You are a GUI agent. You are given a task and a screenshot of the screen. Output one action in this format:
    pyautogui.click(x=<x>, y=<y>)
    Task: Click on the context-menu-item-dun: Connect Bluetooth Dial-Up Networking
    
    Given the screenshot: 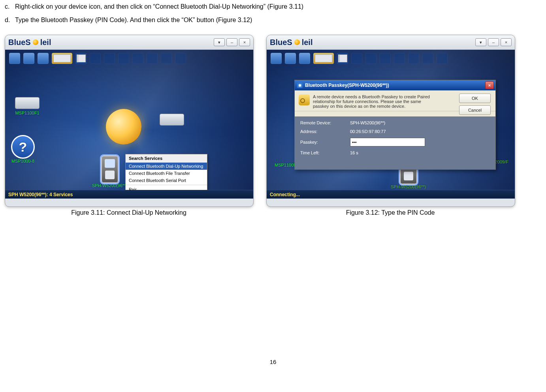 What is the action you would take?
    pyautogui.click(x=166, y=166)
    